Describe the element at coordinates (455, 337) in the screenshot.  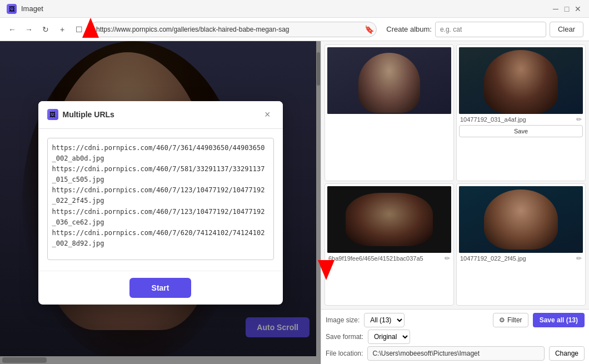
I see `toolbar-row-format: Save format: Original` at that location.